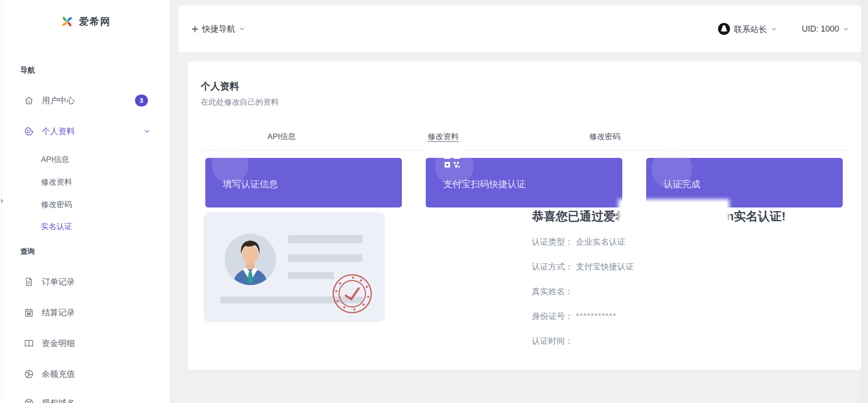 The height and width of the screenshot is (403, 868). Describe the element at coordinates (28, 252) in the screenshot. I see `sidebar-section-query: 查询` at that location.